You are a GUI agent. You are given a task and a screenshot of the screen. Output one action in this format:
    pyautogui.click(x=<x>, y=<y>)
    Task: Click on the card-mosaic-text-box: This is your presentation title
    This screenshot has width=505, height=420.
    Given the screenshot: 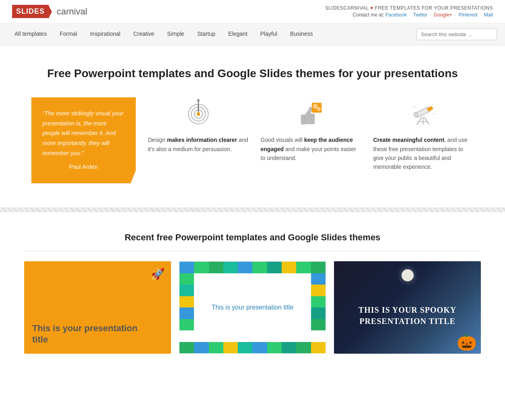 What is the action you would take?
    pyautogui.click(x=253, y=307)
    